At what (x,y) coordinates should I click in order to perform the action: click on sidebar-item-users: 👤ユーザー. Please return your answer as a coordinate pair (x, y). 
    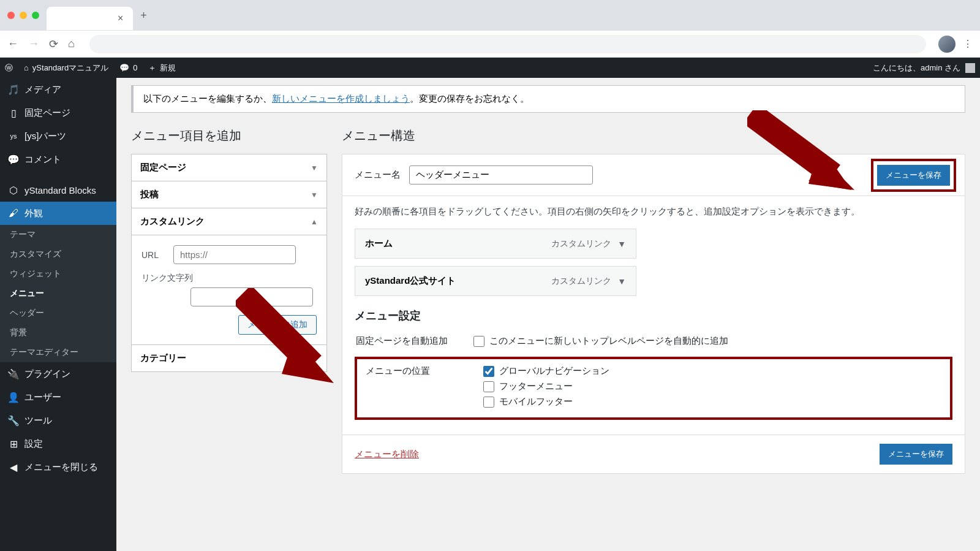
    Looking at the image, I should click on (58, 397).